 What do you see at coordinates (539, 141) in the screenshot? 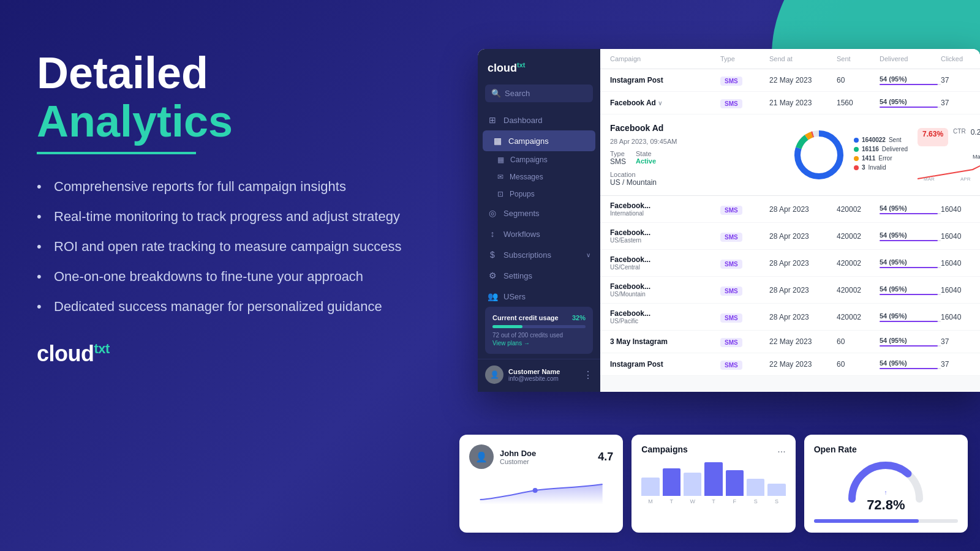
I see `sidebar-item-campaigns-active: ▦ Campaigns` at bounding box center [539, 141].